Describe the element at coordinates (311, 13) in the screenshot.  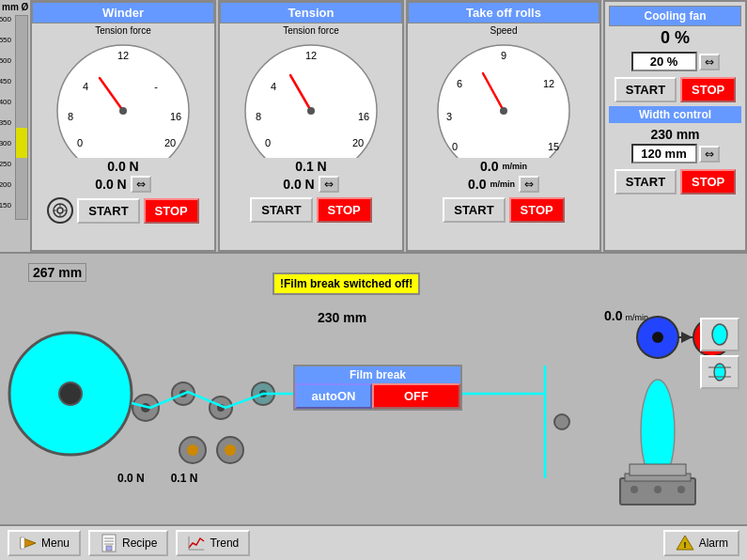
I see `tension-title: Tension` at that location.